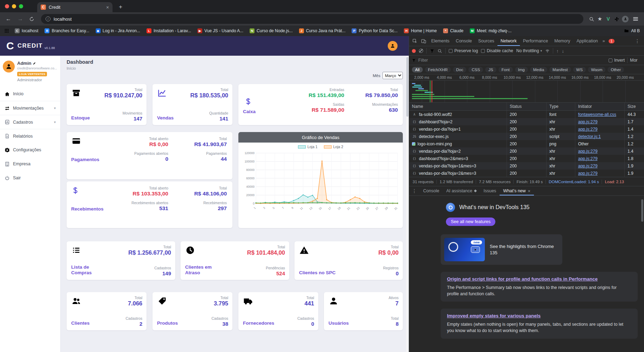 The width and height of the screenshot is (644, 352). I want to click on devtools-tab-performance: Performance, so click(536, 41).